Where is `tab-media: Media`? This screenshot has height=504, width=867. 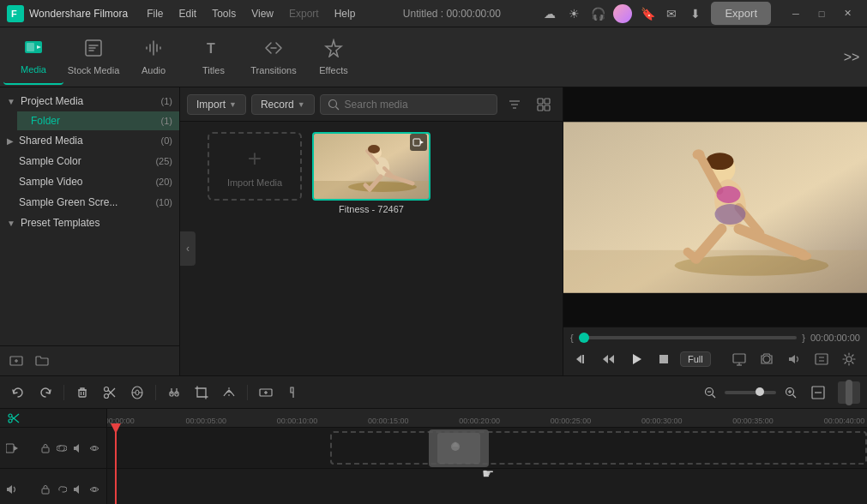
tab-media: Media is located at coordinates (33, 57).